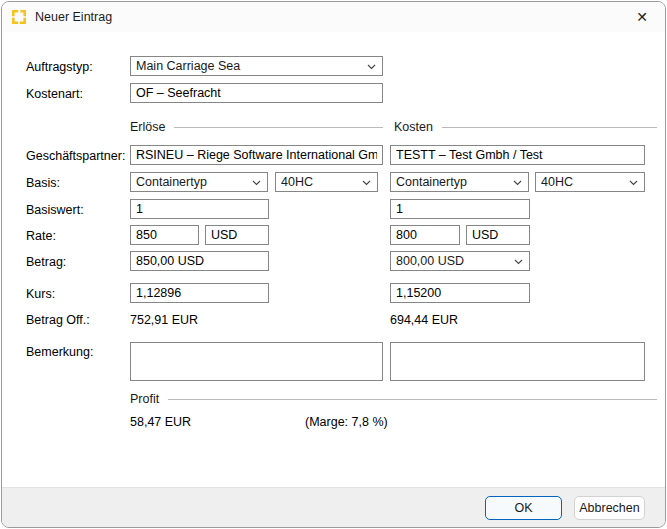 Image resolution: width=667 pixels, height=529 pixels. Describe the element at coordinates (394, 399) in the screenshot. I see `profit-group-header: Profit` at that location.